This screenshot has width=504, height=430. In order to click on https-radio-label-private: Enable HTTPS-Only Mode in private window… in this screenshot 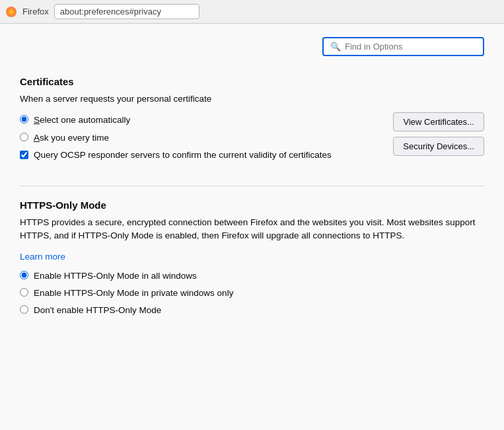, I will do `click(252, 293)`.